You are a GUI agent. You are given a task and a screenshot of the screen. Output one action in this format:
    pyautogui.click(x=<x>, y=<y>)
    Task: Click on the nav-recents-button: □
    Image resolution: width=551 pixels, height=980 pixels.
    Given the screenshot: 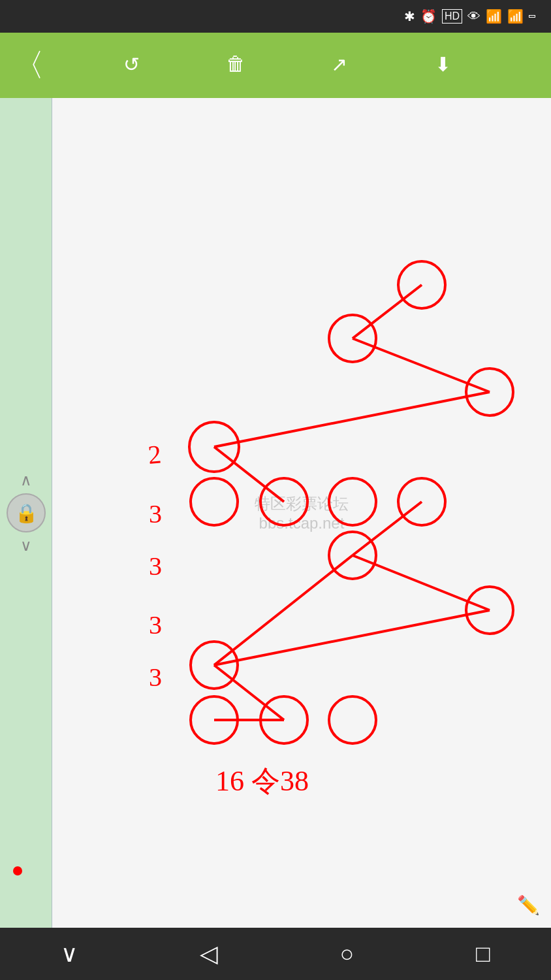 What is the action you would take?
    pyautogui.click(x=483, y=954)
    